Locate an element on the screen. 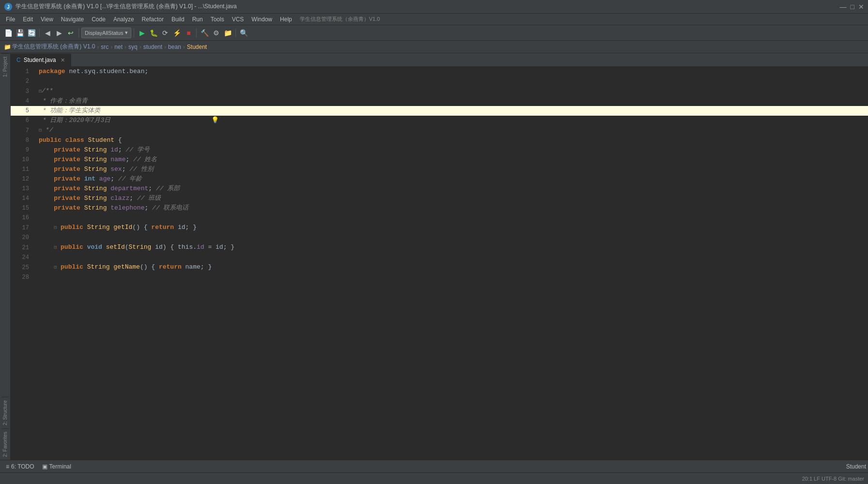  run-button: ▶ is located at coordinates (142, 33).